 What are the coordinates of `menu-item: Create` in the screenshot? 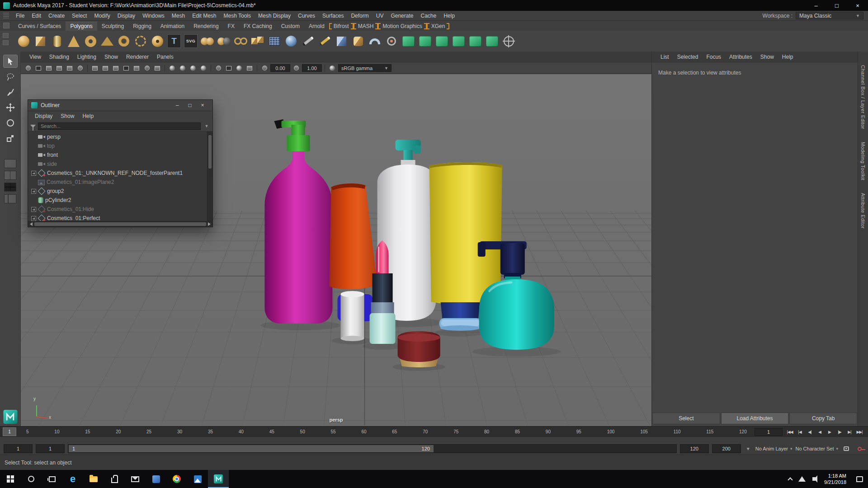 It's located at (57, 16).